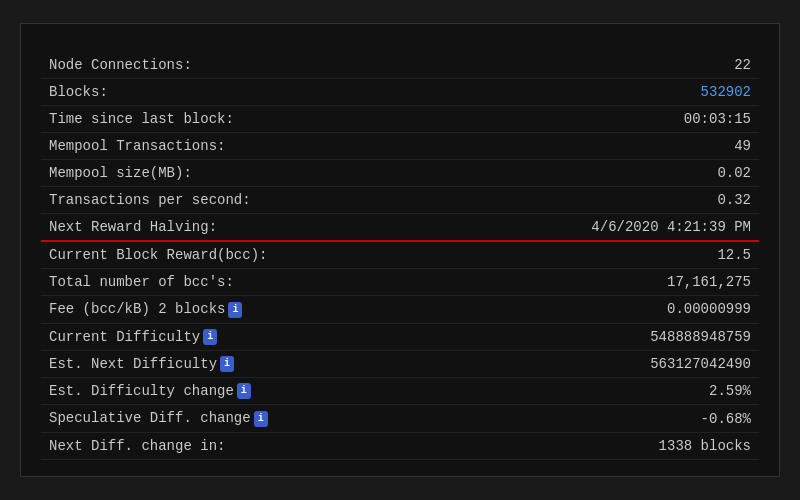  What do you see at coordinates (400, 146) in the screenshot?
I see `table-row: Mempool Transactions:49` at bounding box center [400, 146].